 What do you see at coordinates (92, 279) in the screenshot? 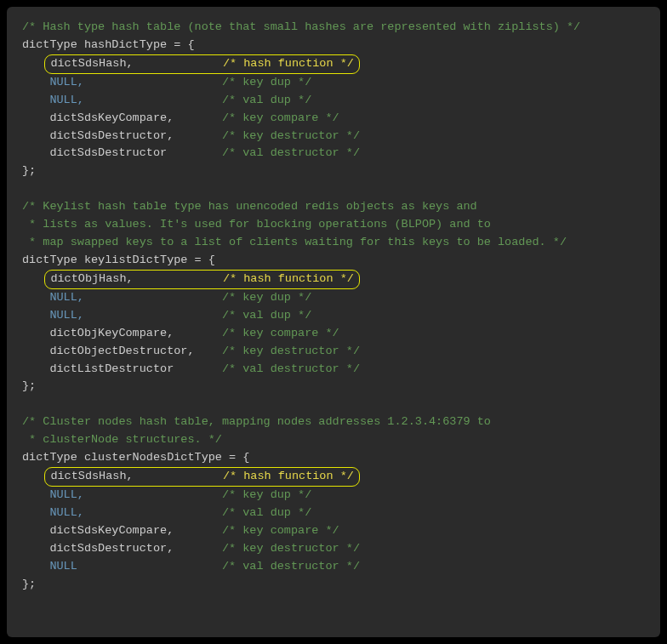
I see `member-name: dictObjHash,` at bounding box center [92, 279].